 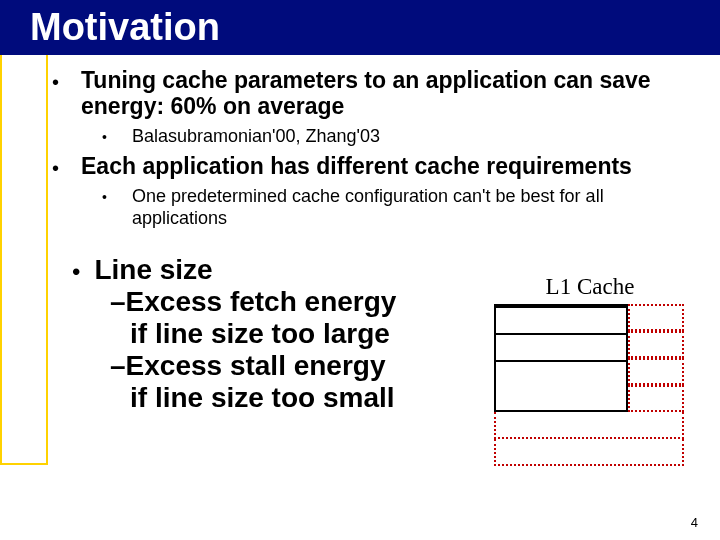 I want to click on bullet-1-text: Tuning cache parameters to an applicatio…, so click(x=388, y=94).